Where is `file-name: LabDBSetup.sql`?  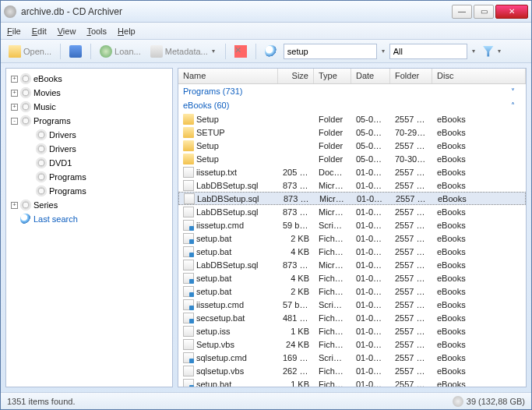
file-name: LabDBSetup.sql is located at coordinates (227, 265).